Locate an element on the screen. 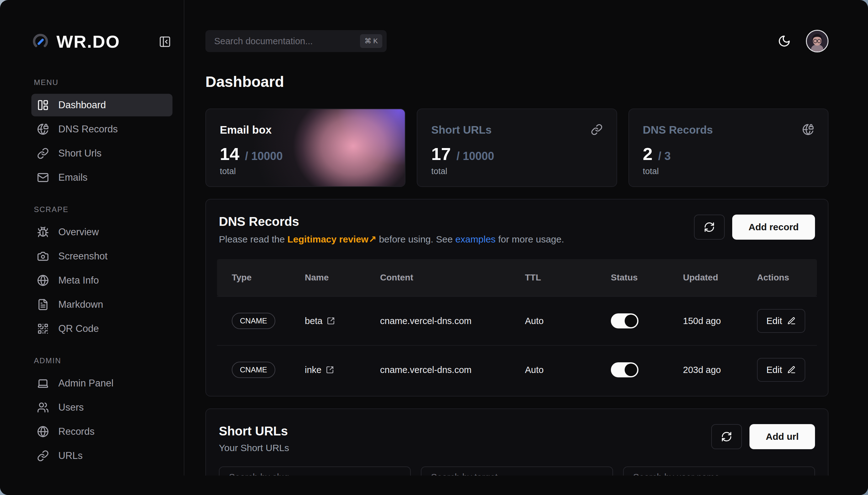 The width and height of the screenshot is (868, 495). sidebar-item-urls: URLs is located at coordinates (102, 456).